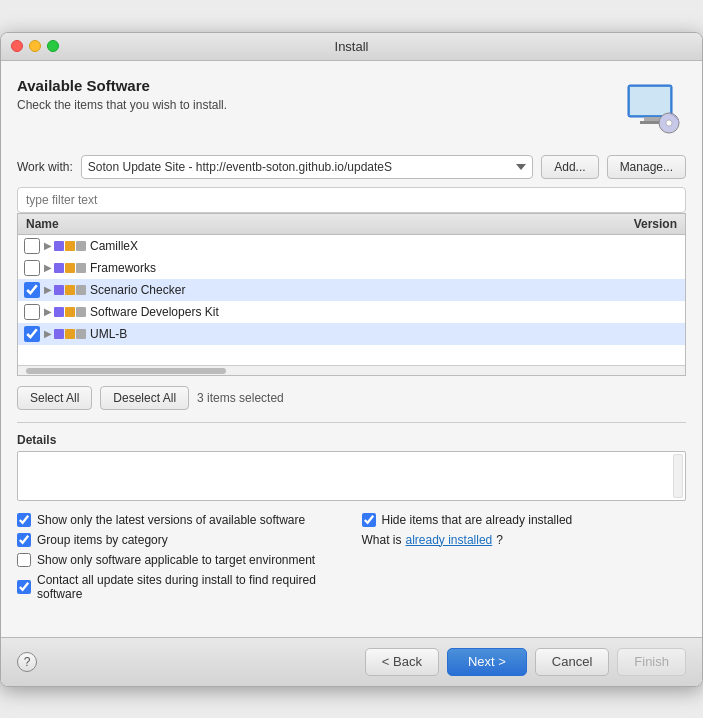  What do you see at coordinates (292, 224) in the screenshot?
I see `column-name: Name` at bounding box center [292, 224].